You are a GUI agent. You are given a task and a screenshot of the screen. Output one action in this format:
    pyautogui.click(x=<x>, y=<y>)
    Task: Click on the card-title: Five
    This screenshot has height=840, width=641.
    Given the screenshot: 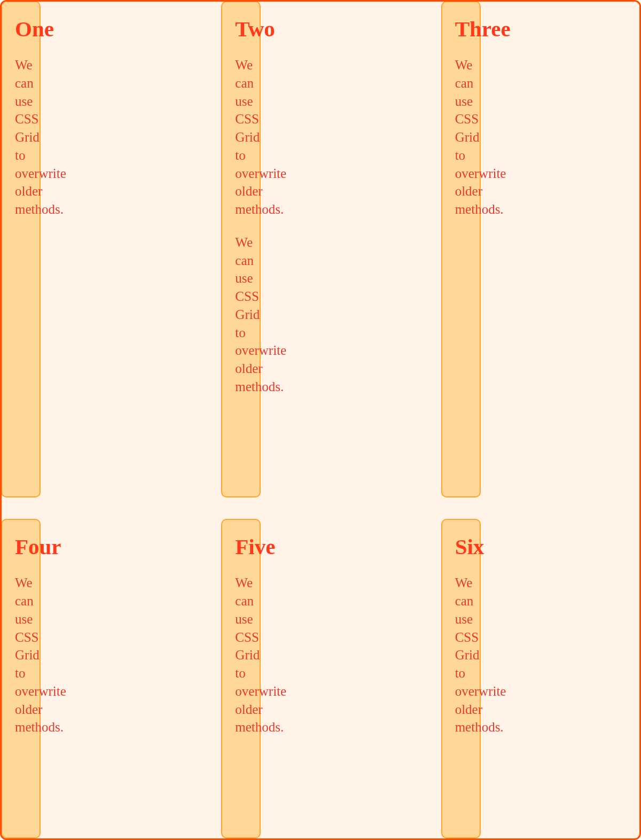 What is the action you would take?
    pyautogui.click(x=241, y=547)
    